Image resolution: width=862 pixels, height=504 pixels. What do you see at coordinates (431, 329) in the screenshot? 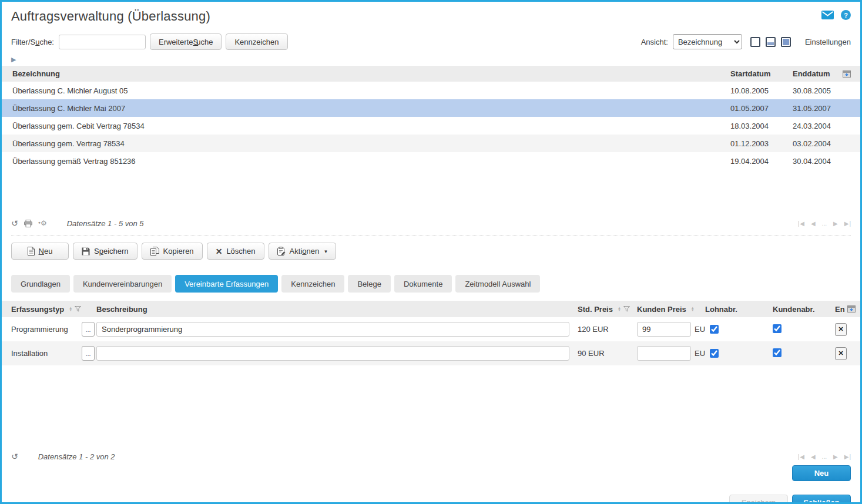
I see `erfassung-row: Programmierung ... 120 EUR EU ✕` at bounding box center [431, 329].